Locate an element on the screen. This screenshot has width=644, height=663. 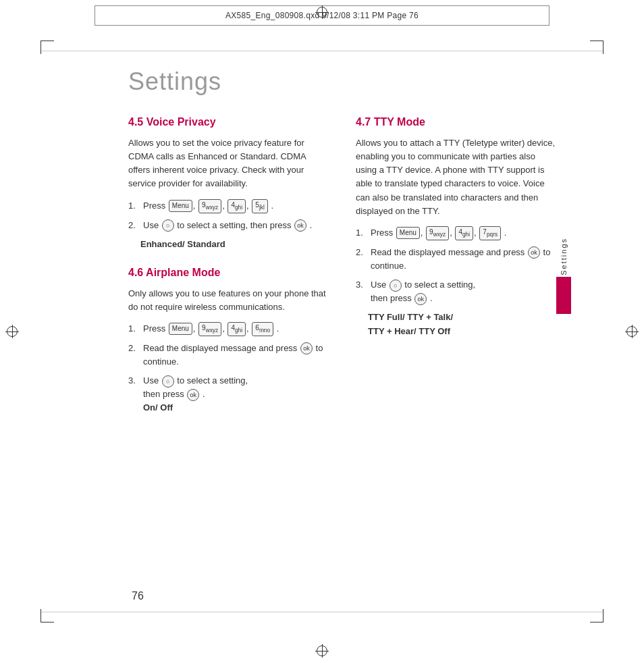
section-47-step2: 2. Read the displayed message and press … is located at coordinates (456, 259).